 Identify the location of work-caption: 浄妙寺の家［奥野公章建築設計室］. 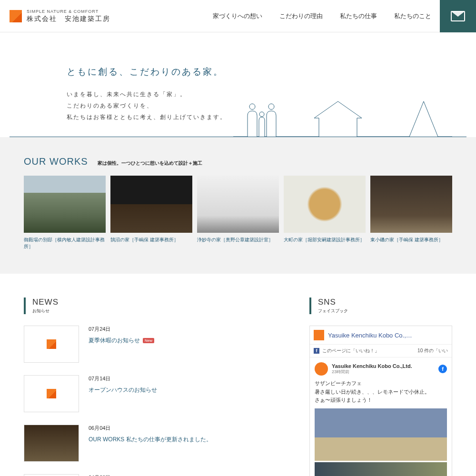
(238, 240).